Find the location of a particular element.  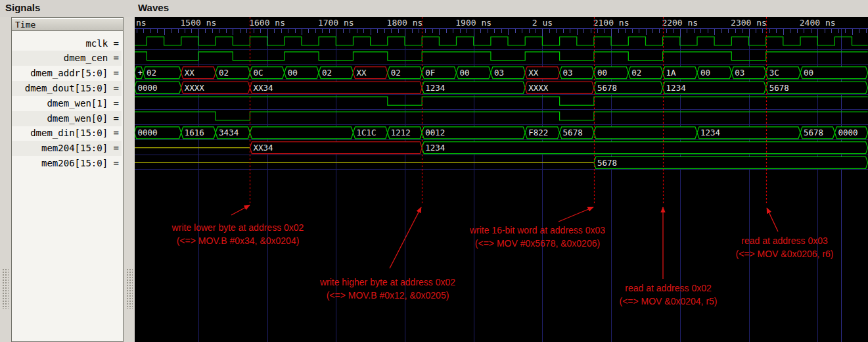

annotation-line1: read at address 0x03 is located at coordinates (770, 241).